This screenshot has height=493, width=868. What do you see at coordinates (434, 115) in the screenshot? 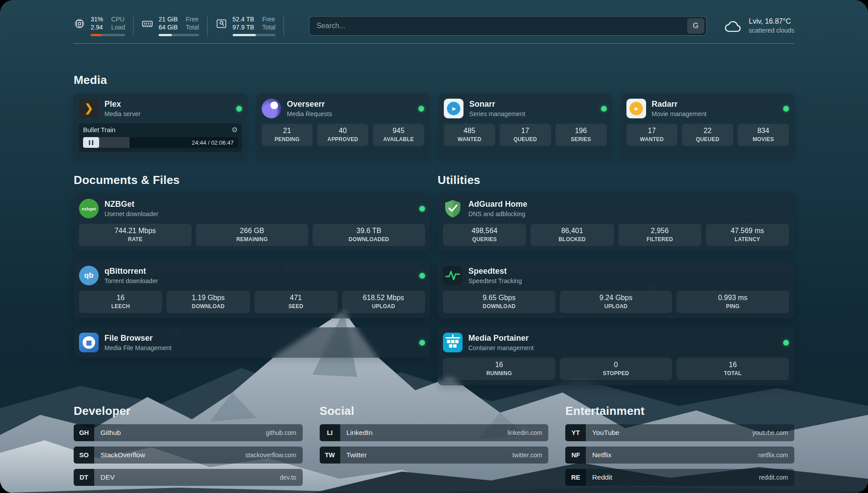
I see `section-media: Media ❯ Plex Media server Bullet Tr` at bounding box center [434, 115].